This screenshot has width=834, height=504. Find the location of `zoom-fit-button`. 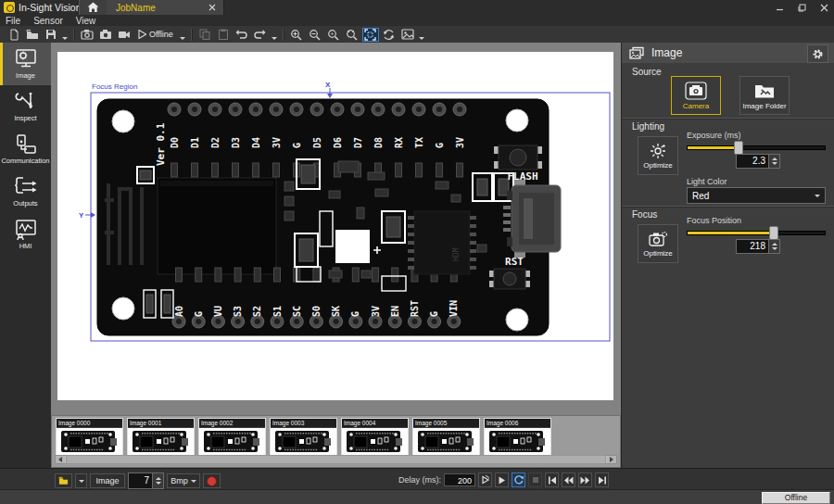

zoom-fit-button is located at coordinates (371, 35).